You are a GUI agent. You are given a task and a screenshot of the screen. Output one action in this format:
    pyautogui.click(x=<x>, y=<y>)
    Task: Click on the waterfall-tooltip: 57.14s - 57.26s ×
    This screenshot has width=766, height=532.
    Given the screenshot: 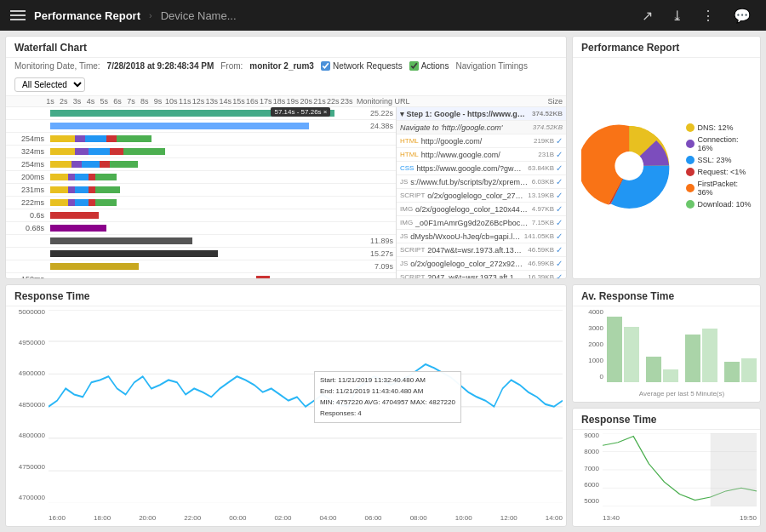 What is the action you would take?
    pyautogui.click(x=300, y=112)
    